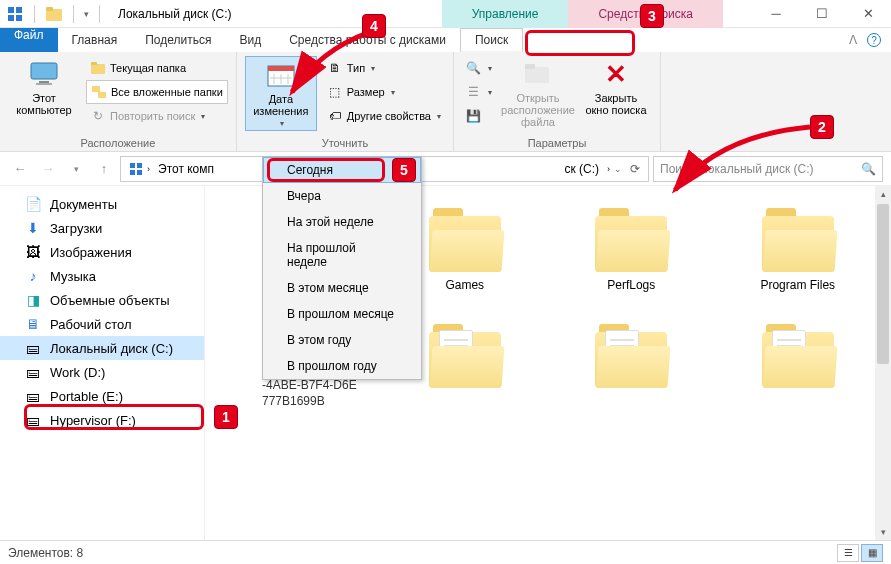 The image size is (891, 564). I want to click on group-label: Параметры, so click(557, 142).